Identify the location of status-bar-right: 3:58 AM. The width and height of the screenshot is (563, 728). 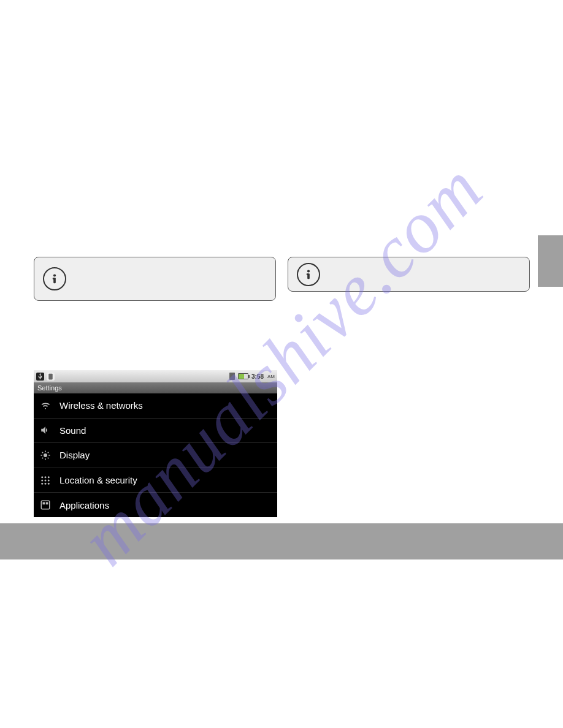
(252, 376).